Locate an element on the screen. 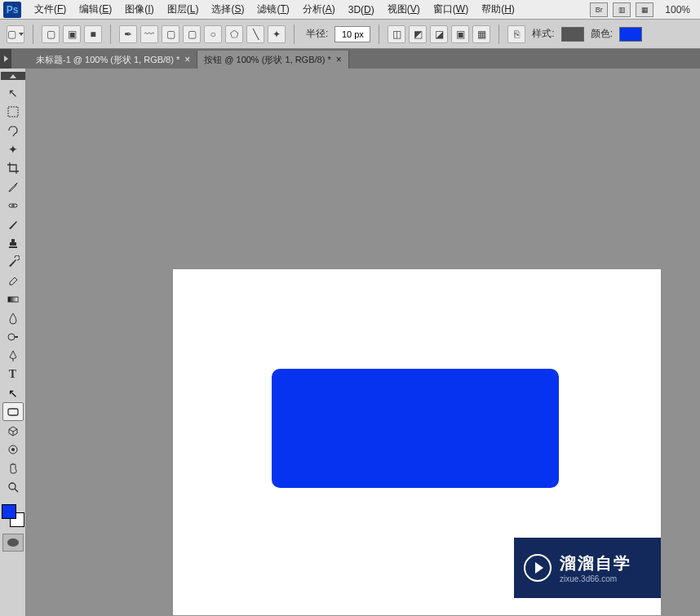 The image size is (700, 616). dodge-tool is located at coordinates (13, 336).